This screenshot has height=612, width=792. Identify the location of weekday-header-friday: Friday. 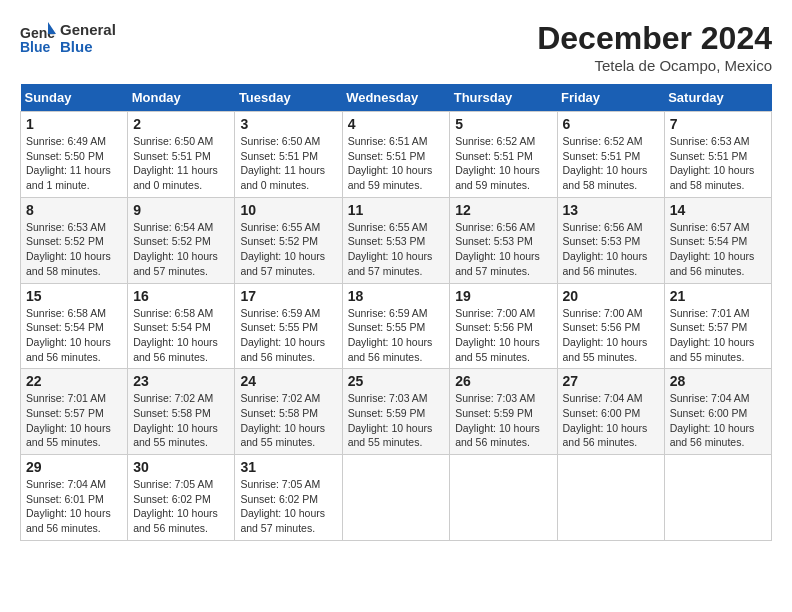
(610, 98).